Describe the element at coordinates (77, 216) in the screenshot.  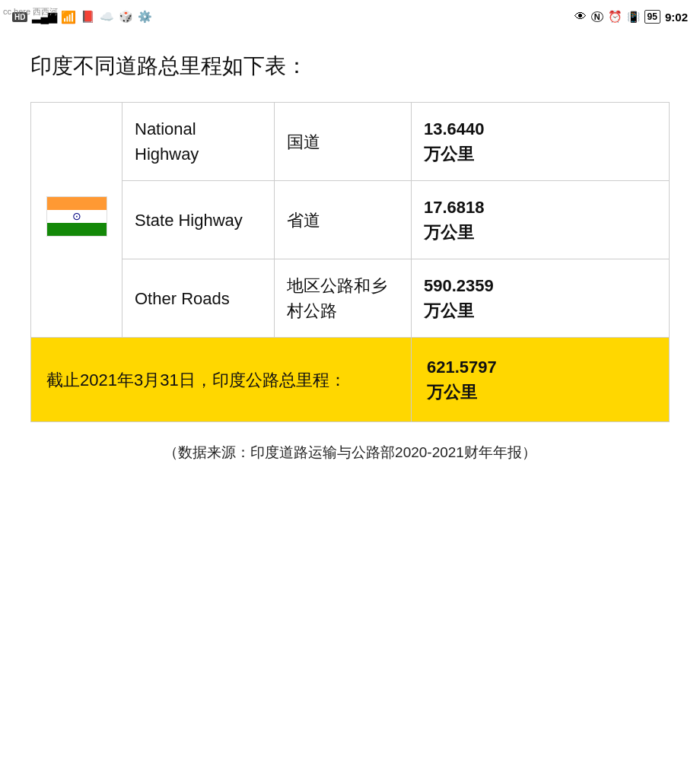
I see `ashoka-chakra: ⊙` at that location.